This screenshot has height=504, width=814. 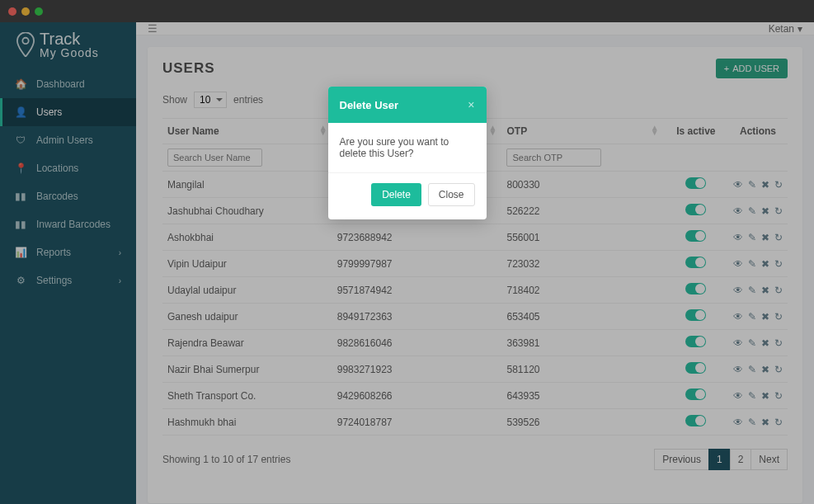 I want to click on delete-button: Delete, so click(x=396, y=195).